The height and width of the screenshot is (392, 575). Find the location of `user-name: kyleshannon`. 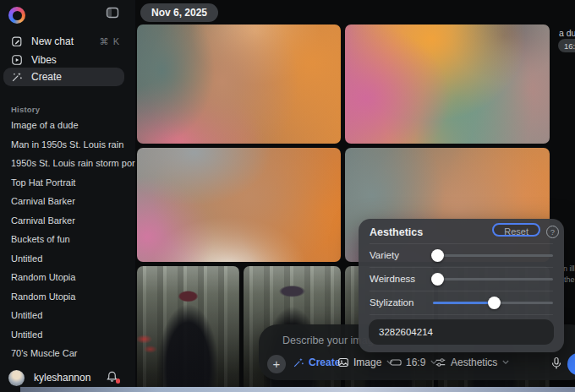

user-name: kyleshannon is located at coordinates (63, 378).